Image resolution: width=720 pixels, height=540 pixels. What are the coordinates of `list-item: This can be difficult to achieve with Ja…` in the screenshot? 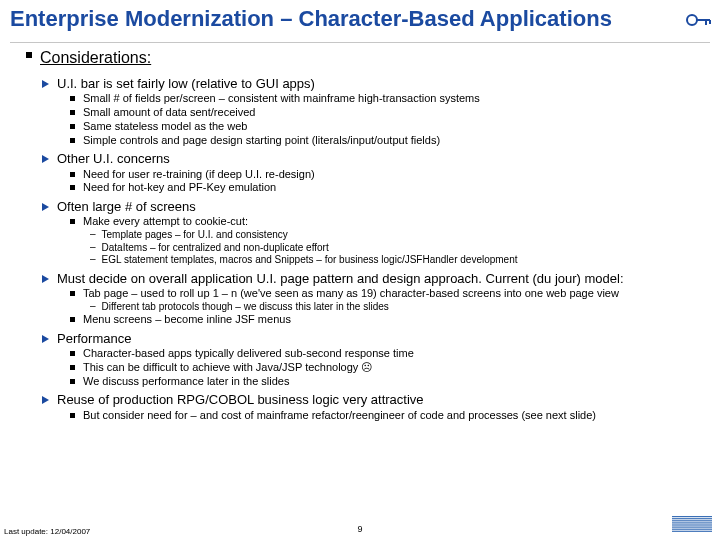 It's located at (388, 368).